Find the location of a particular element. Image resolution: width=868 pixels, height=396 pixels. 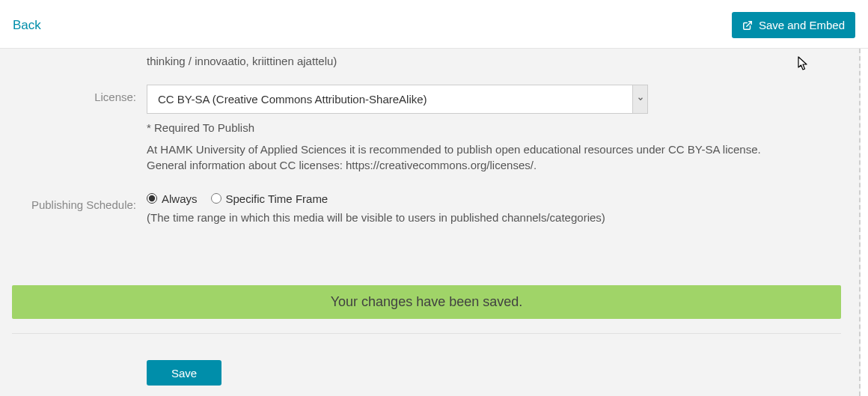

clipped-text-fragment: thinking / innovaatio, kriittinen ajatte… is located at coordinates (430, 59).